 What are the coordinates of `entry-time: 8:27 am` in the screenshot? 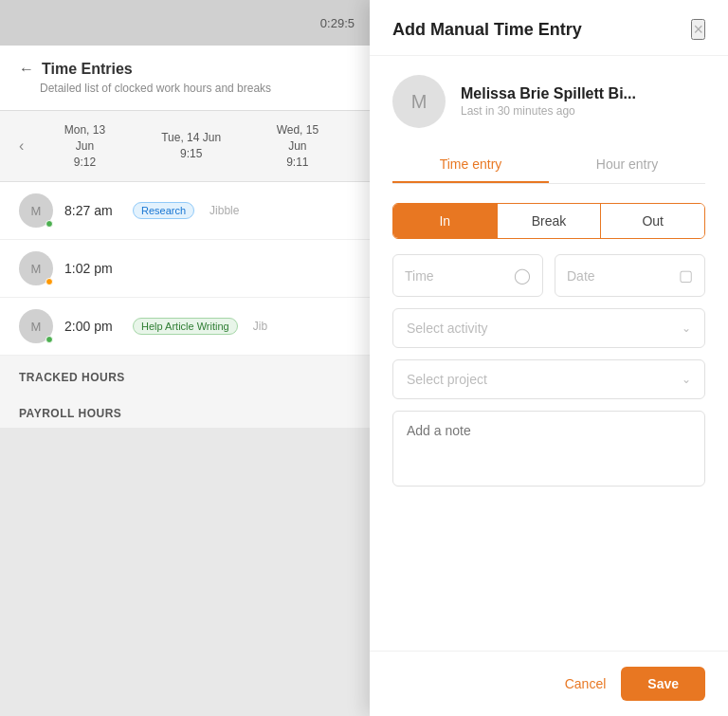 It's located at (93, 211).